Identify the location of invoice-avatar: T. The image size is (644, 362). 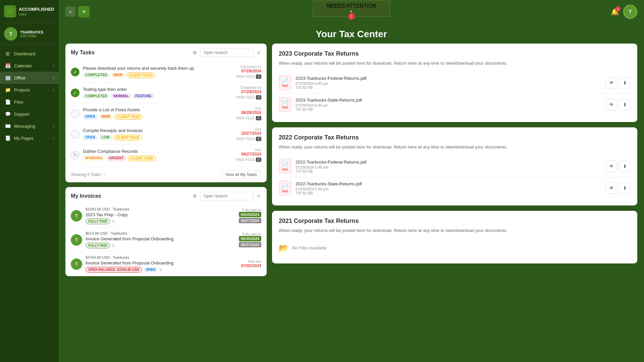
(76, 240).